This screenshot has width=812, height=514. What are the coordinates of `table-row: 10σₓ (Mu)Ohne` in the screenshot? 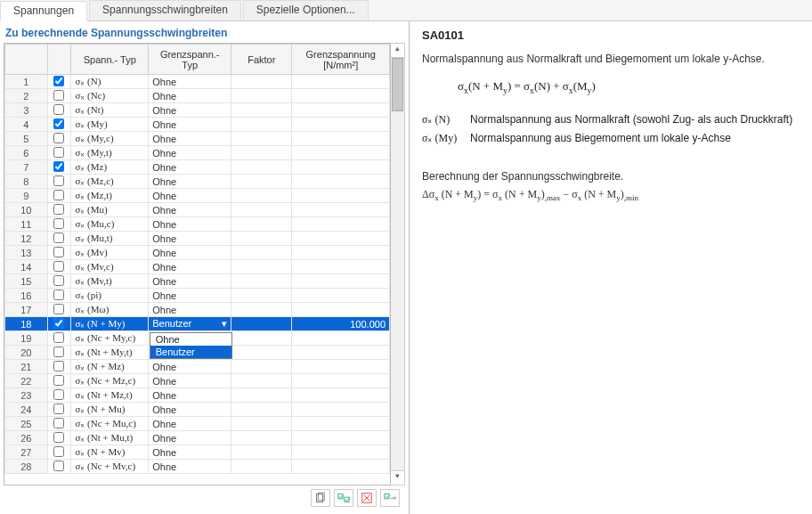 It's located at (198, 210).